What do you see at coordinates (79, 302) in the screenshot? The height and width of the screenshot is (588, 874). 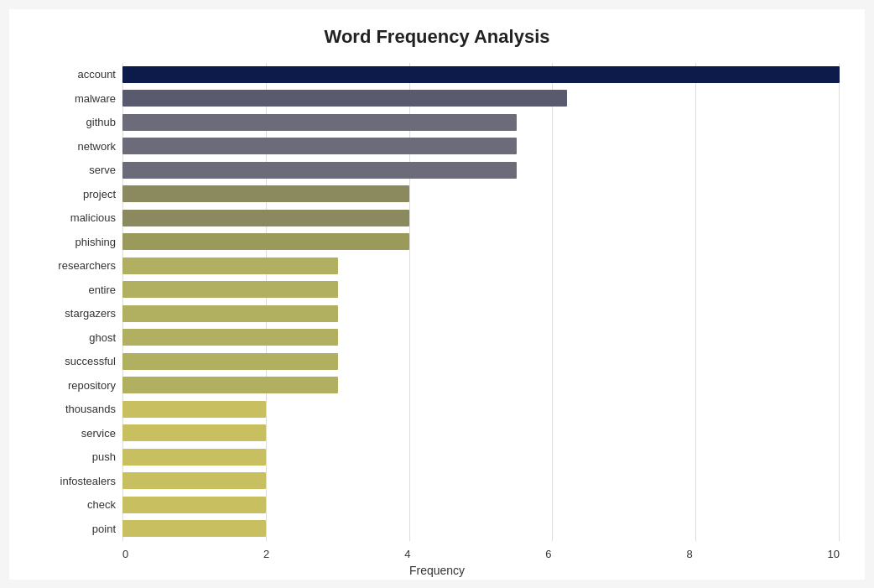 I see `y-labels: accountmalwaregithubnetworkserveprojectm…` at bounding box center [79, 302].